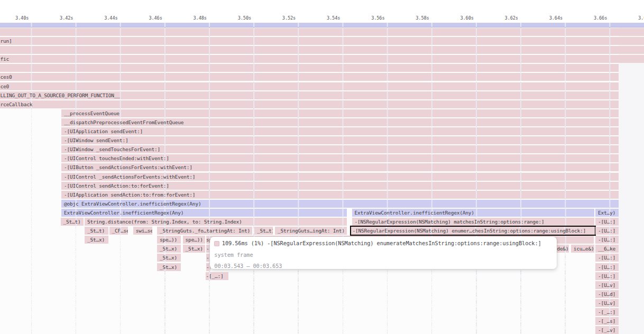  Describe the element at coordinates (631, 179) in the screenshot. I see `outside-track-background` at that location.